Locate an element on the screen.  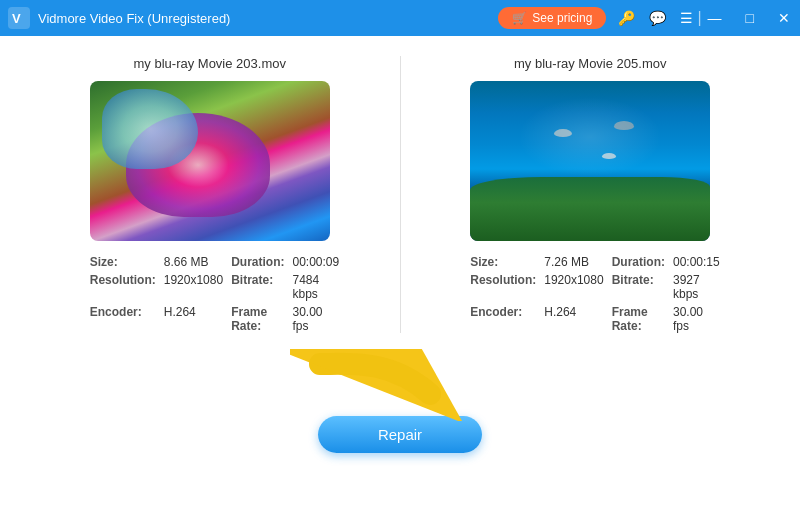
window-controls: — □ ✕ is located at coordinates (749, 18).